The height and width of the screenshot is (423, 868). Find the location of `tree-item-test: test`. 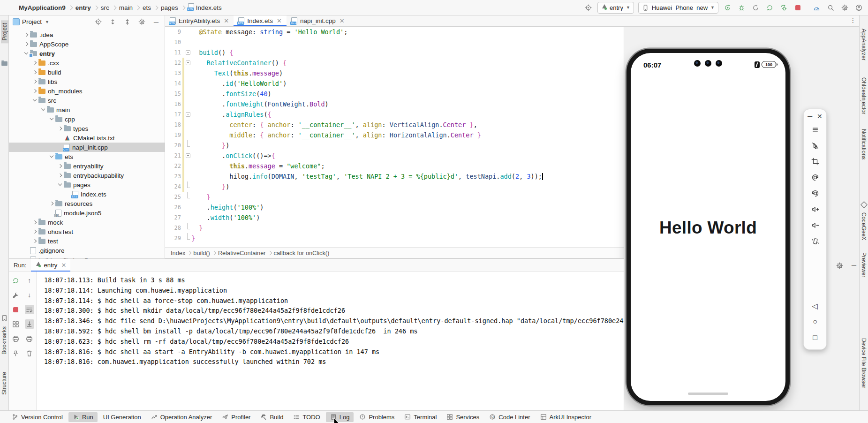

tree-item-test: test is located at coordinates (87, 241).